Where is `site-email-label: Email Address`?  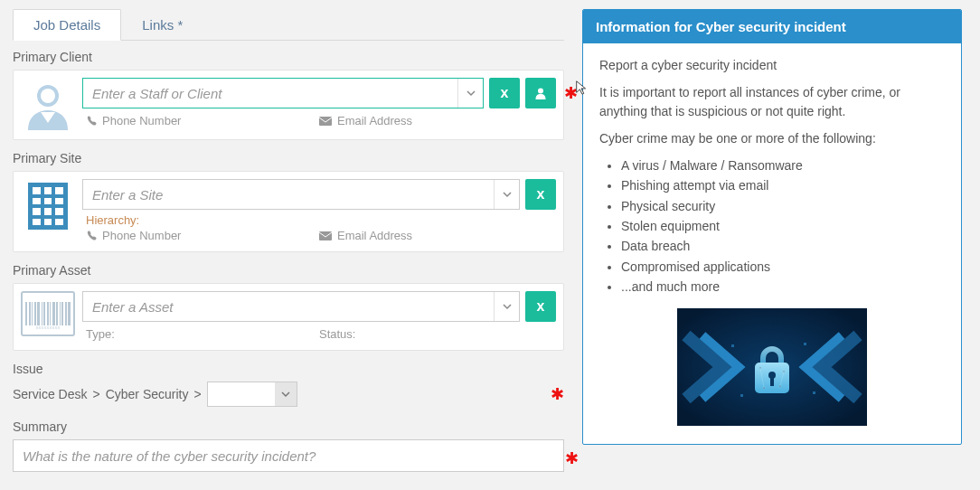
site-email-label: Email Address is located at coordinates (374, 235).